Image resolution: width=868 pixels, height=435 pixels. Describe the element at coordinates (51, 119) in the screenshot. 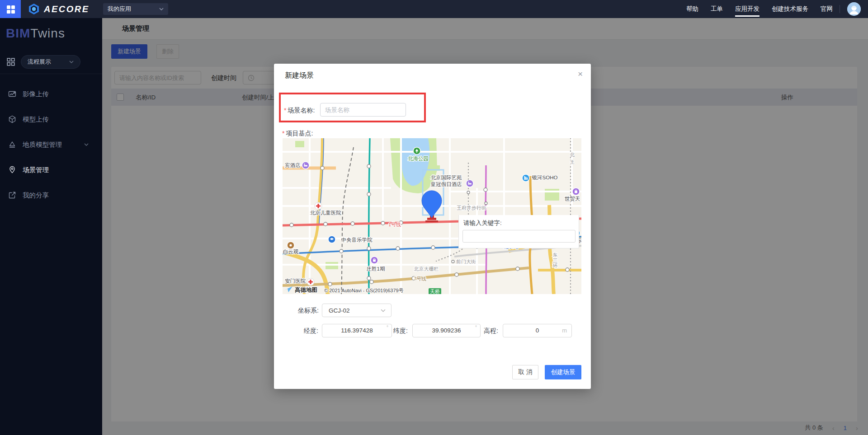

I see `sidebar-item-model-upload: 模型上传` at that location.